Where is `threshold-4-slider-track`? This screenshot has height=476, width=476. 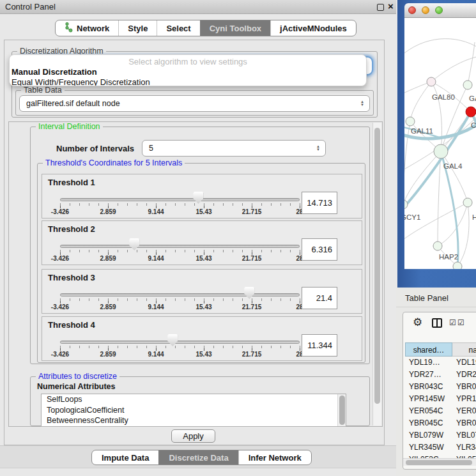 threshold-4-slider-track is located at coordinates (180, 342).